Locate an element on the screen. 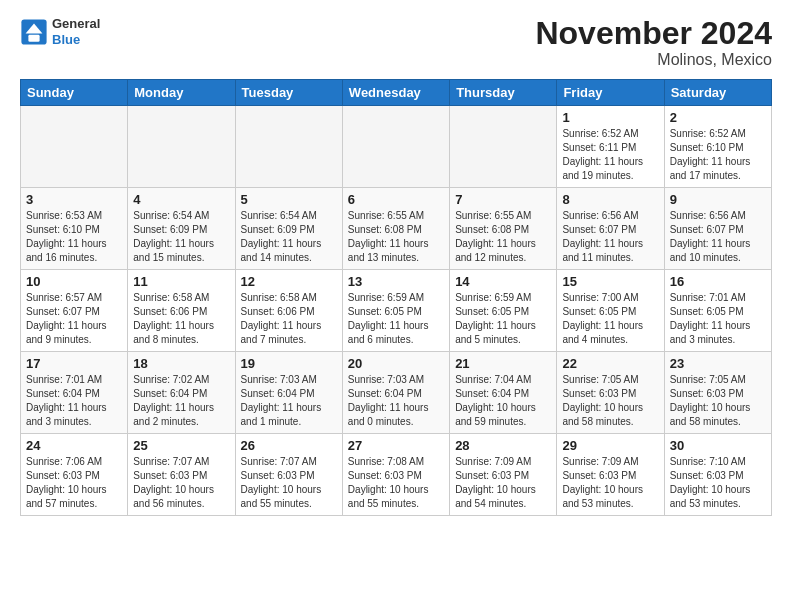  month-title: November 2024 is located at coordinates (654, 34).